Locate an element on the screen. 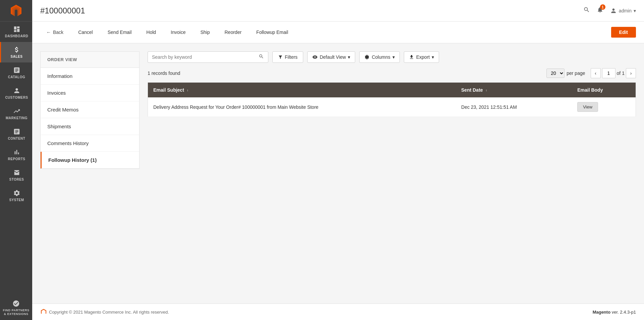 Image resolution: width=644 pixels, height=320 pixels. default-view-button: Default View ▾ is located at coordinates (331, 57).